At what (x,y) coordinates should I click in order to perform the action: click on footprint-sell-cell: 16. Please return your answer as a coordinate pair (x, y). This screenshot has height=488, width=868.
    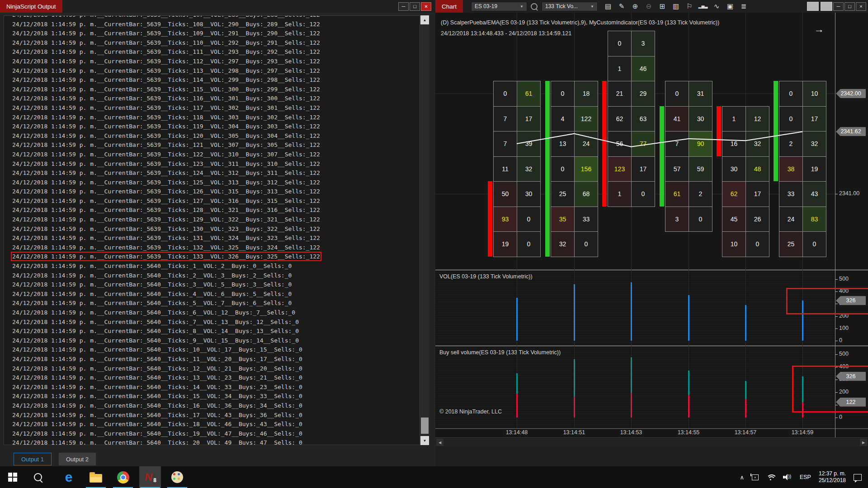
    Looking at the image, I should click on (734, 144).